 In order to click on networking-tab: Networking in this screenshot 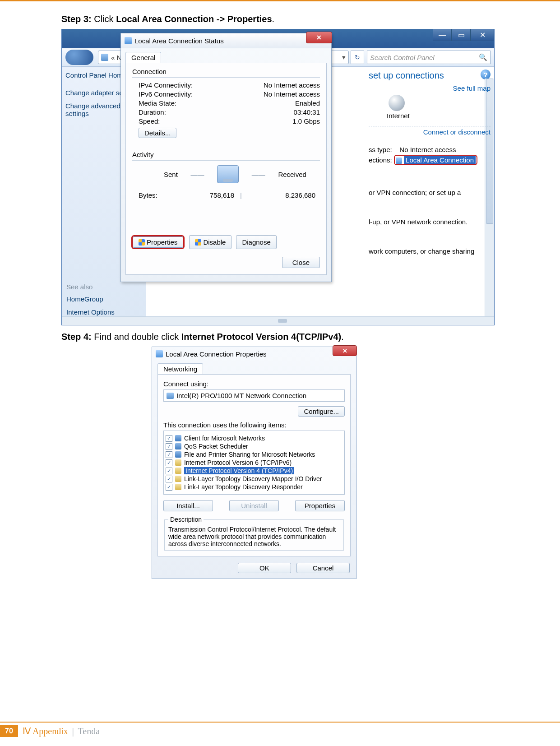, I will do `click(180, 369)`.